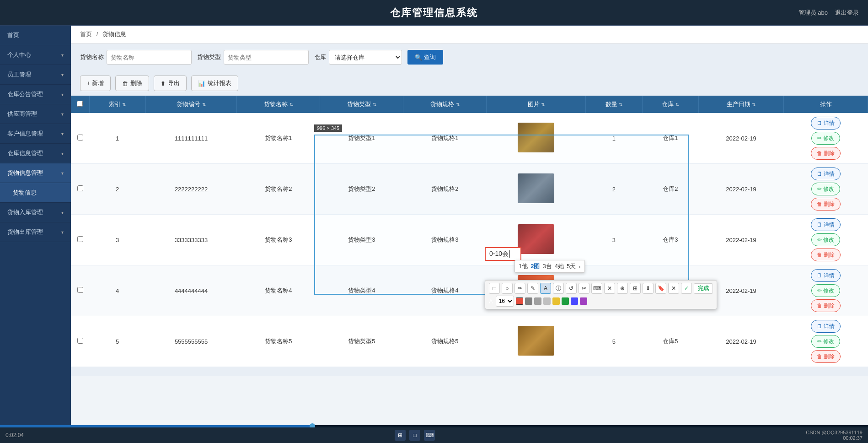 This screenshot has height=443, width=868. I want to click on ime-next-arrow: ›, so click(579, 266).